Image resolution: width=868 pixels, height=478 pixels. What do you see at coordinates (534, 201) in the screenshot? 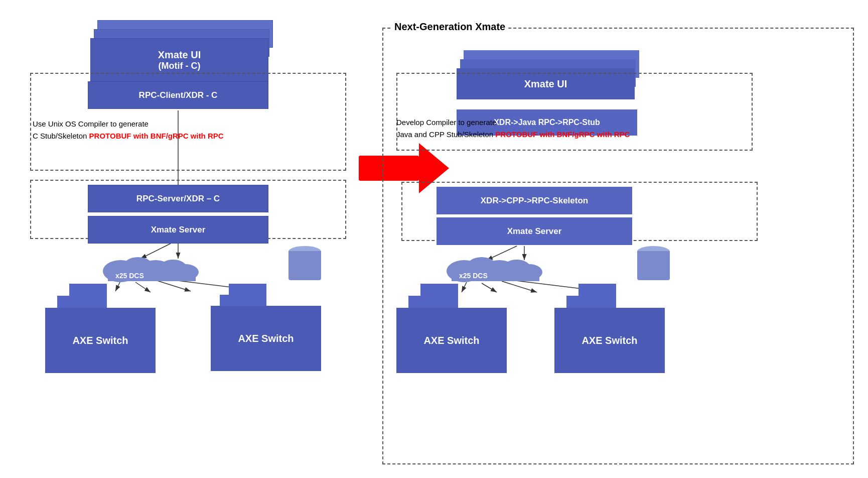
I see `xdr-cpp-box: XDR->CPP->RPC-Skeleton` at bounding box center [534, 201].